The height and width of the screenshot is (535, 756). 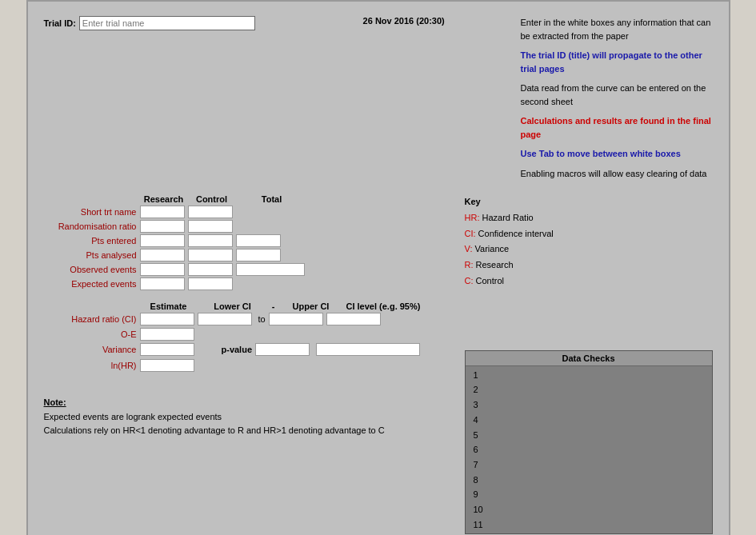 What do you see at coordinates (404, 21) in the screenshot?
I see `datetime-display: 26 Nov 2016 (20:30)` at bounding box center [404, 21].